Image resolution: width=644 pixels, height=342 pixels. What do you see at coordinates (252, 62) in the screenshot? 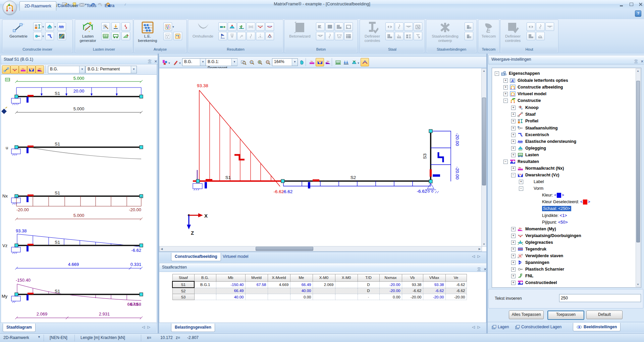
I see `zoom-extents-icon` at bounding box center [252, 62].